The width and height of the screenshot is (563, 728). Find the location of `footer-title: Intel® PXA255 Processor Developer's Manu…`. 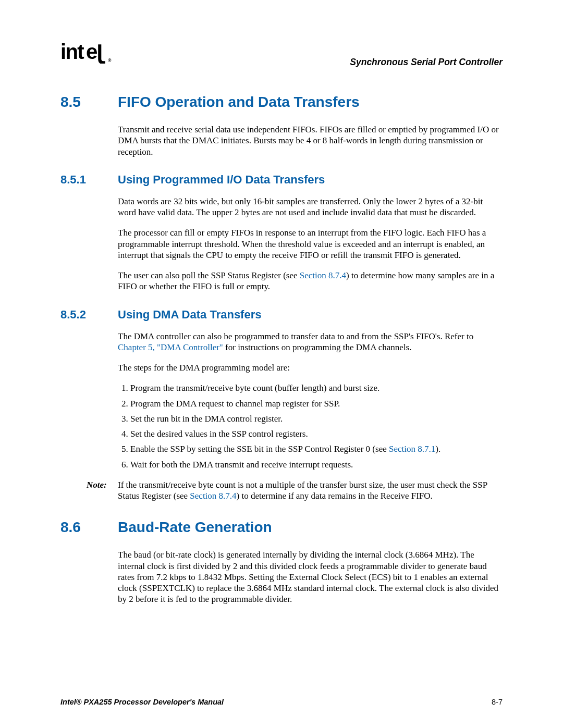

footer-title: Intel® PXA255 Processor Developer's Manu… is located at coordinates (142, 702).